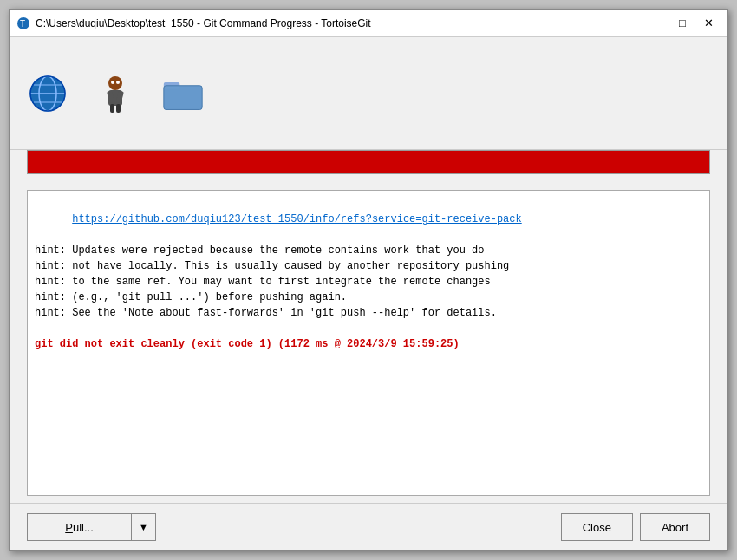  What do you see at coordinates (368, 266) in the screenshot?
I see `output-line-2: hint: not have locally. This is usually …` at bounding box center [368, 266].